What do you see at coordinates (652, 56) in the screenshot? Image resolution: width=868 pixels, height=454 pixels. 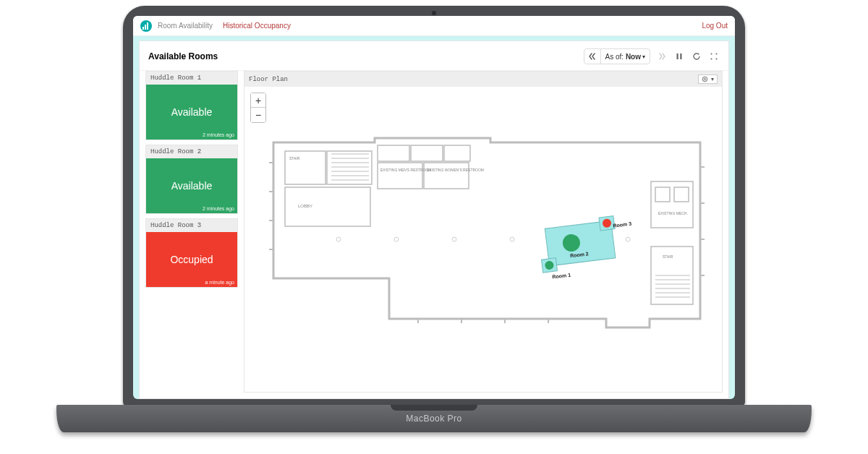 I see `time-controls: As of: Now ▾` at bounding box center [652, 56].